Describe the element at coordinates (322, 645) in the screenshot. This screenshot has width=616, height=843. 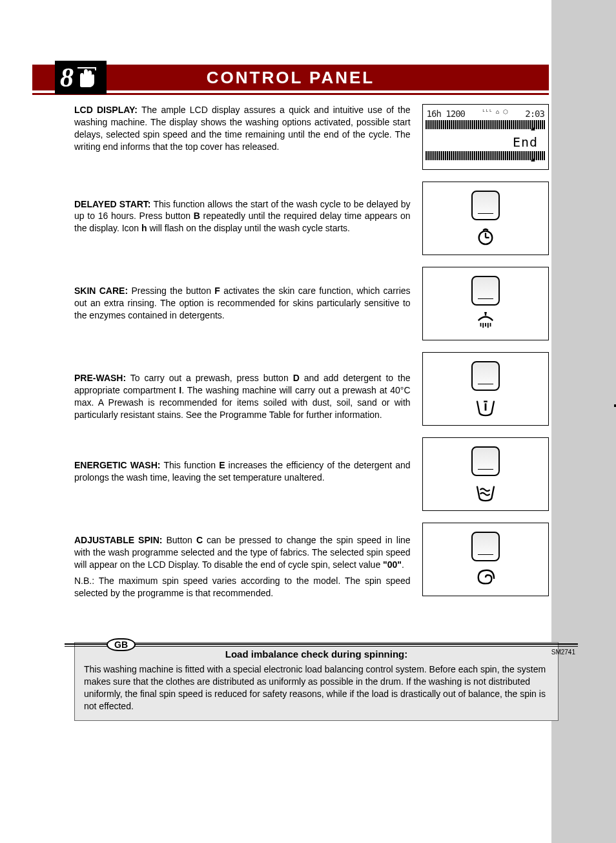
I see `page-footer: GB SM2741` at that location.